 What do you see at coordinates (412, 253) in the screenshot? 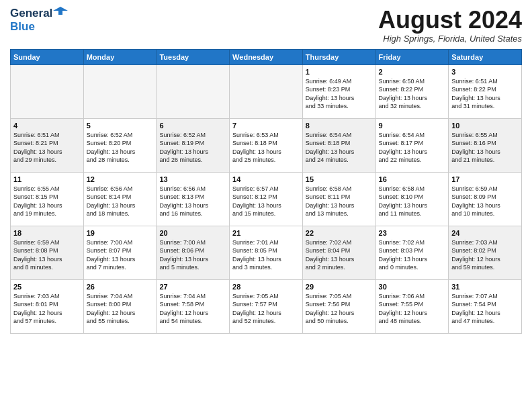
I see `calendar-cell: 23Sunrise: 7:02 AMSunset: 8:03 PMDayligh…` at bounding box center [412, 253].